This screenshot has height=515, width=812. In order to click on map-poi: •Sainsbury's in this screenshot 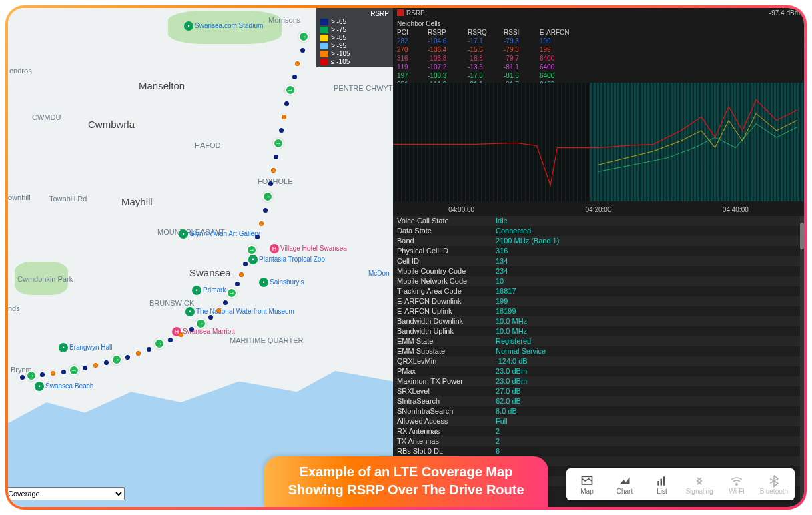, I will do `click(282, 282)`.